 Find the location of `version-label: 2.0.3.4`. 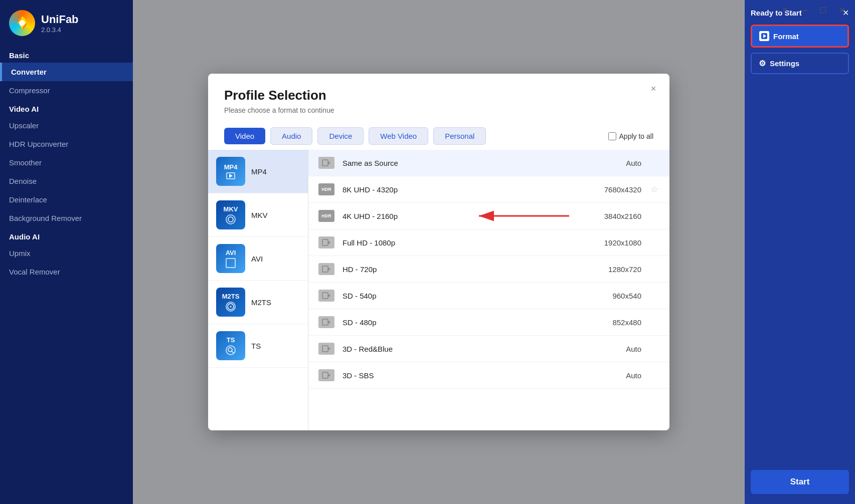

version-label: 2.0.3.4 is located at coordinates (60, 30).